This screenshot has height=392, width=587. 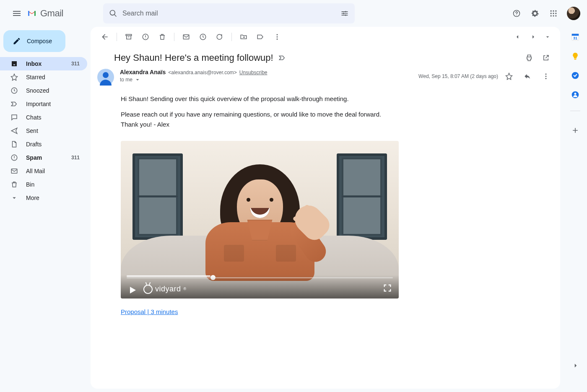 I want to click on nav-chats: Chats, so click(x=44, y=117).